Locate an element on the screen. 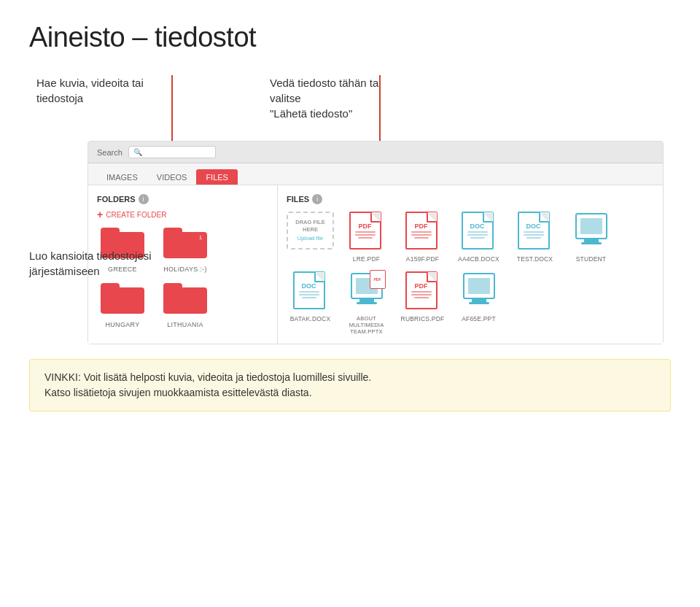 The image size is (700, 607). file-rubrics-pdf: PDF RUBRICS.PDF is located at coordinates (423, 304).